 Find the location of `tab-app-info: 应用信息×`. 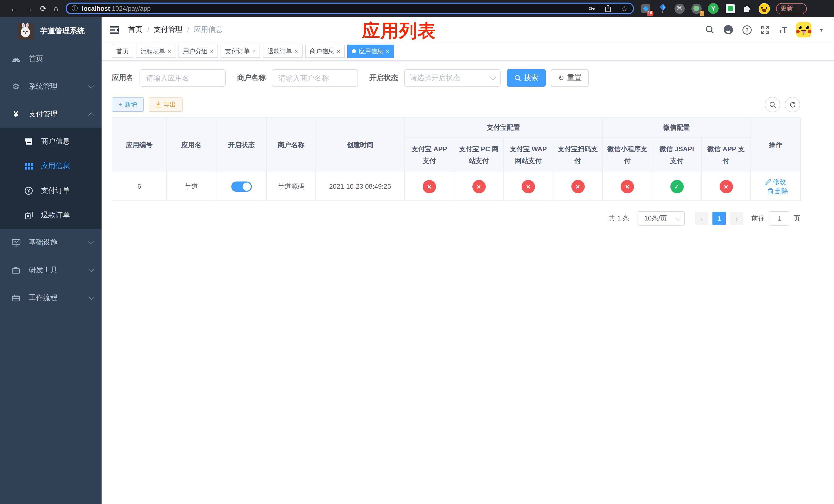

tab-app-info: 应用信息× is located at coordinates (370, 51).